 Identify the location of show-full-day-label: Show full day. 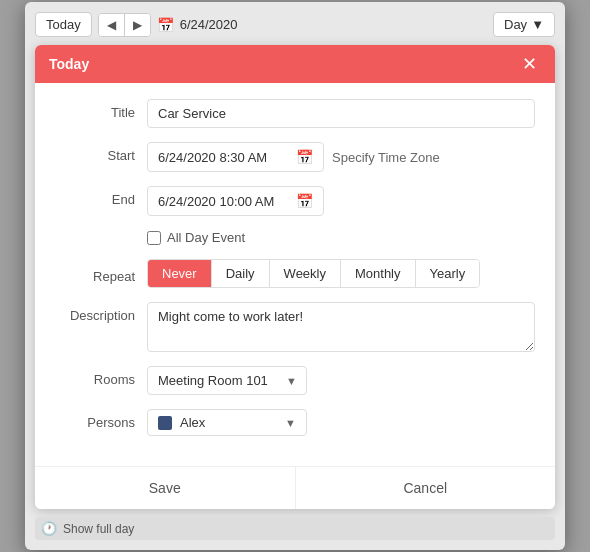
(98, 529).